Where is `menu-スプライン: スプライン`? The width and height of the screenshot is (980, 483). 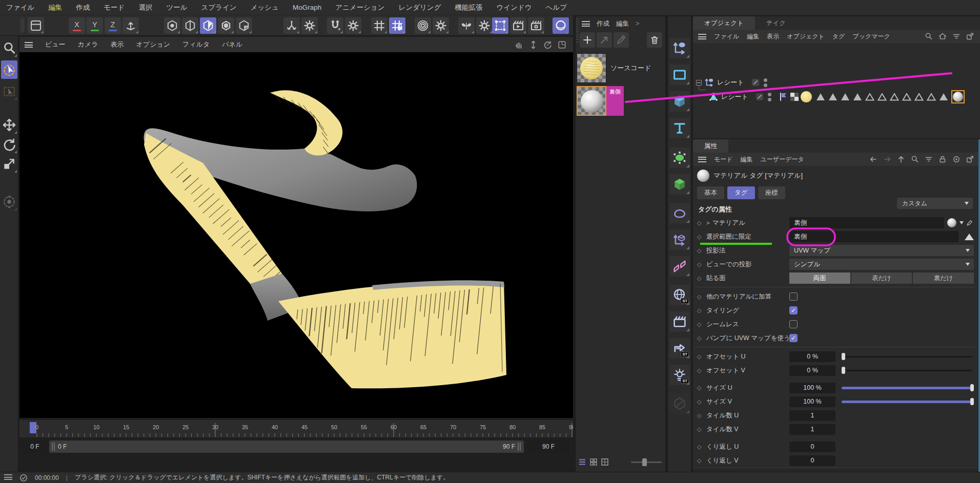 menu-スプライン: スプライン is located at coordinates (219, 8).